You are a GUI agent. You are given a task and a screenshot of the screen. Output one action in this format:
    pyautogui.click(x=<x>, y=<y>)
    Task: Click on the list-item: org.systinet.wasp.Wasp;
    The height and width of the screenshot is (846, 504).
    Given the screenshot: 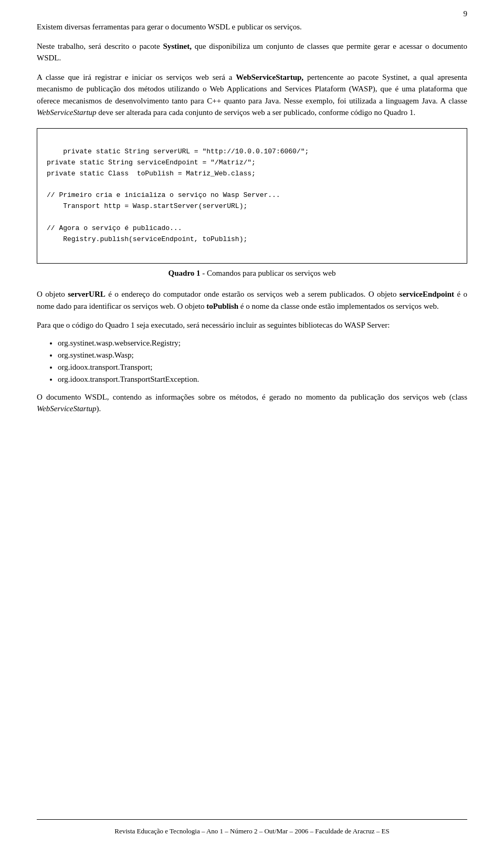 What is the action you would take?
    pyautogui.click(x=262, y=355)
    